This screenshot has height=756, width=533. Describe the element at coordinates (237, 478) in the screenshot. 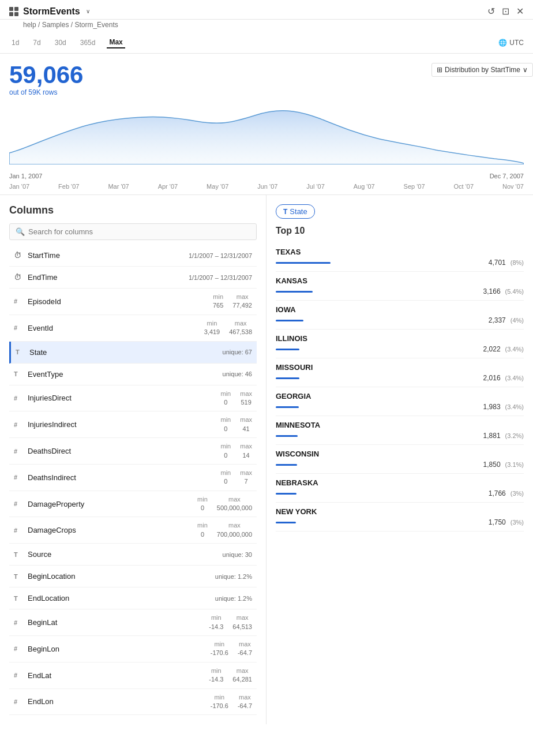

I see `col-meta-minmax: min 0 max 7` at that location.